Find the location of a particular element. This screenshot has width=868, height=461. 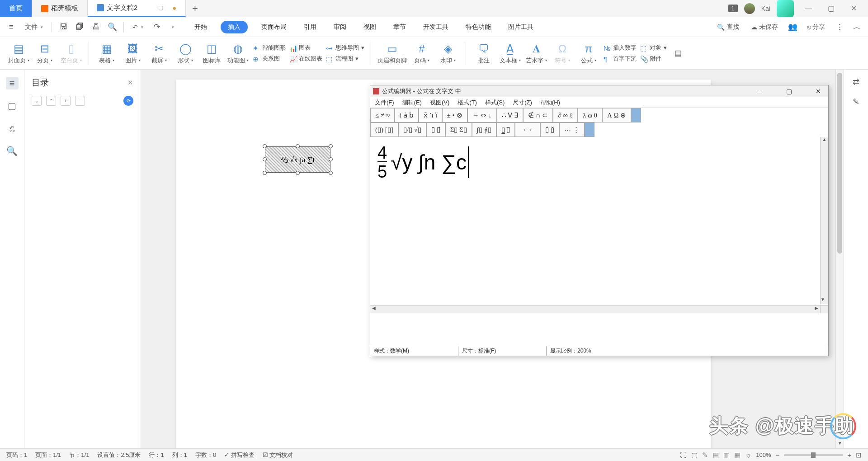

tab-document: 文字文稿2▢● is located at coordinates (137, 9).